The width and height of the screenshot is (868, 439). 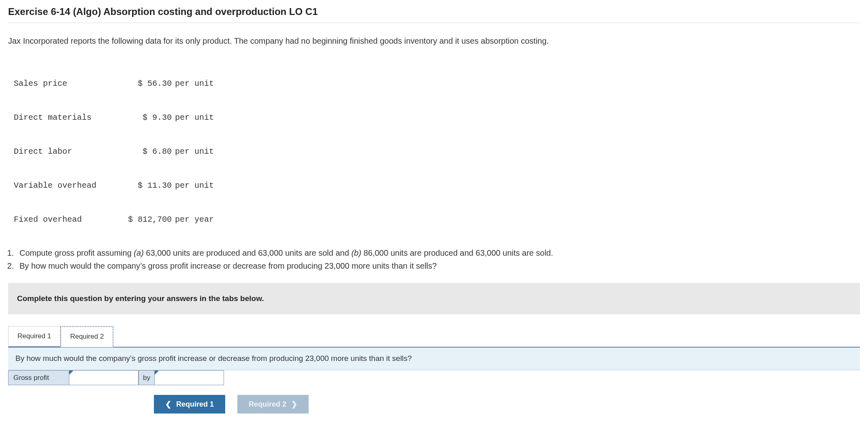 I want to click on nav-row: ❮ Required 1 Required 2 ❯, so click(x=507, y=404).